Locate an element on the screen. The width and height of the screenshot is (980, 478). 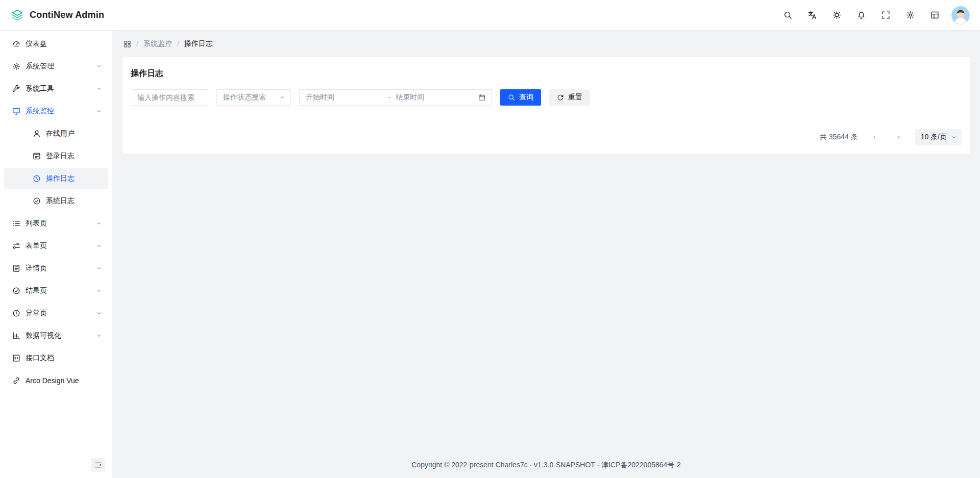
apps-icon is located at coordinates (128, 44).